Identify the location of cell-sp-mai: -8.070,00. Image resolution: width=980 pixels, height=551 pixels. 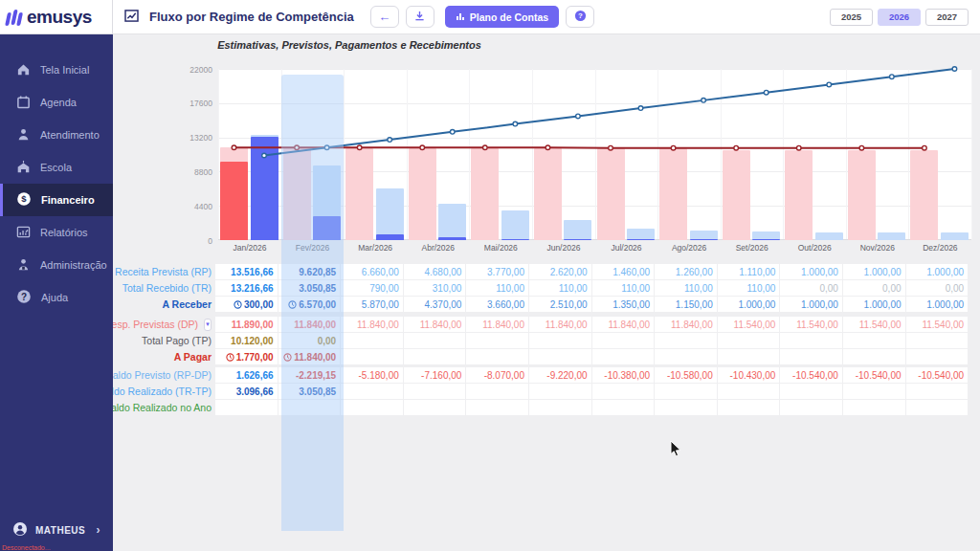
(498, 375).